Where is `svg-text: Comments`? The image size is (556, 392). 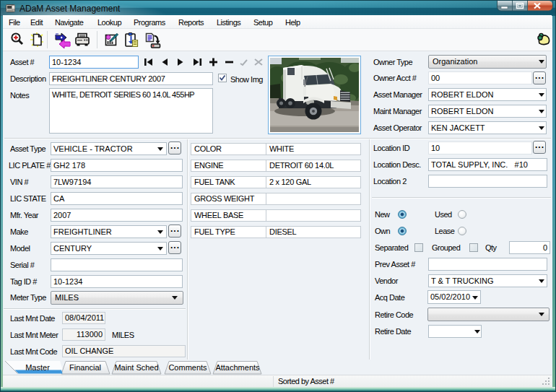
svg-text: Comments is located at coordinates (188, 367).